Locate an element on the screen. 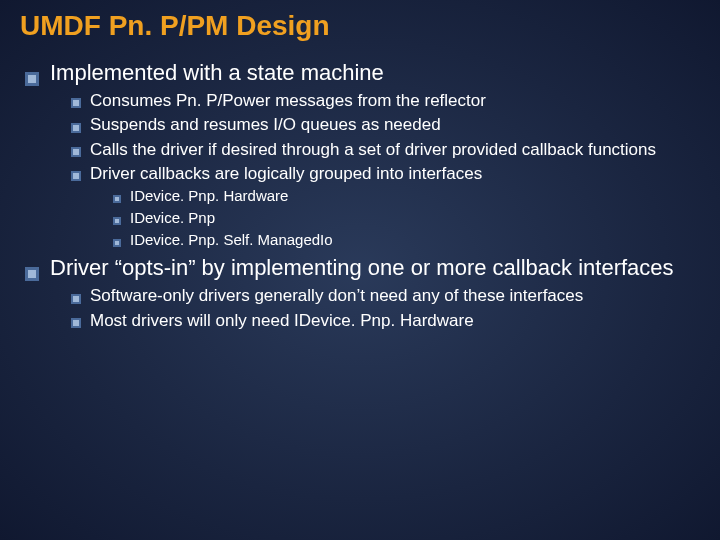  list-item-text: Driver callbacks are logically grouped i… is located at coordinates (286, 174).